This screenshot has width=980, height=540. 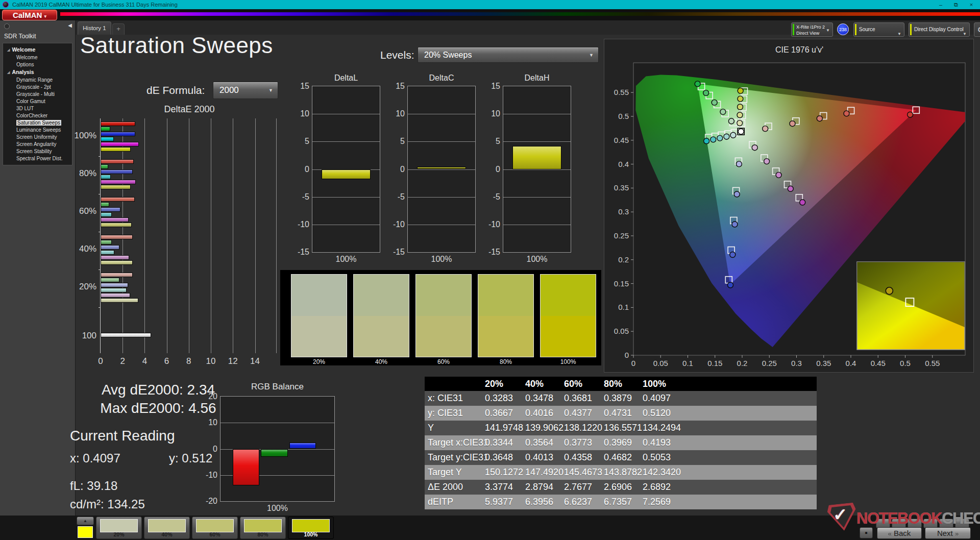 What do you see at coordinates (971, 5) in the screenshot?
I see `close-button: ×` at bounding box center [971, 5].